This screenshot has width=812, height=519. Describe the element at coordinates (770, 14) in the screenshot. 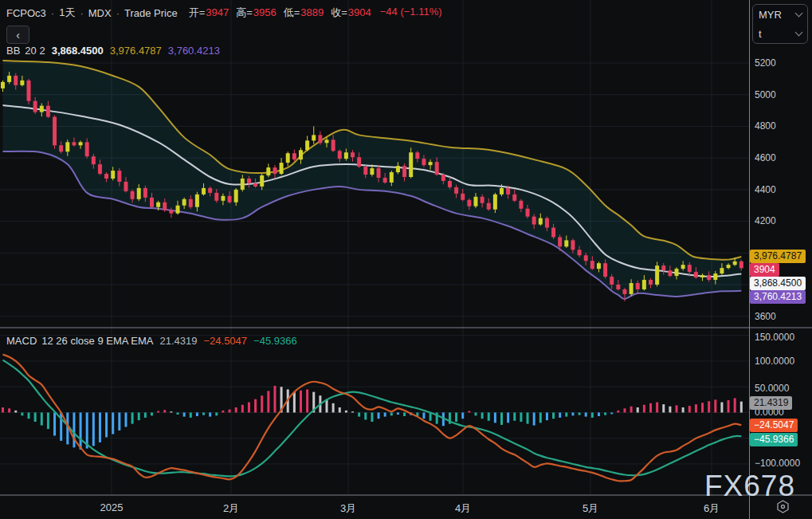

I see `currency-value: MYR` at that location.